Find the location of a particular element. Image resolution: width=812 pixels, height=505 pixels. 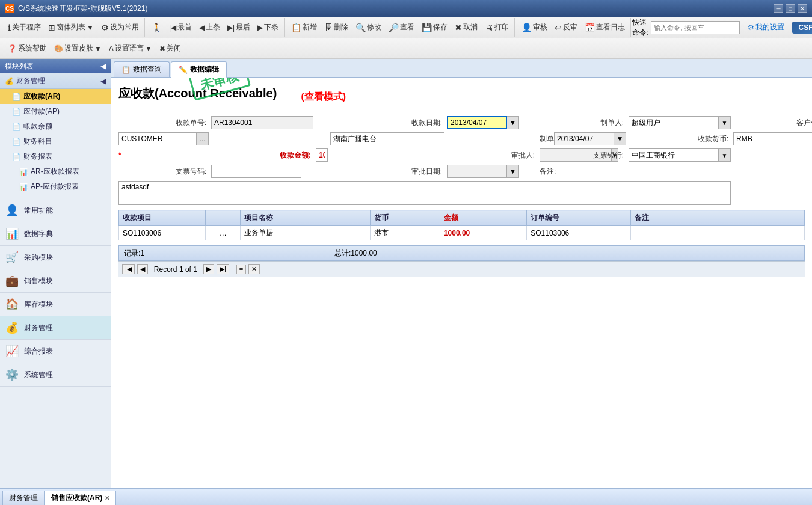

customer-code-browse-button: … is located at coordinates (203, 139).